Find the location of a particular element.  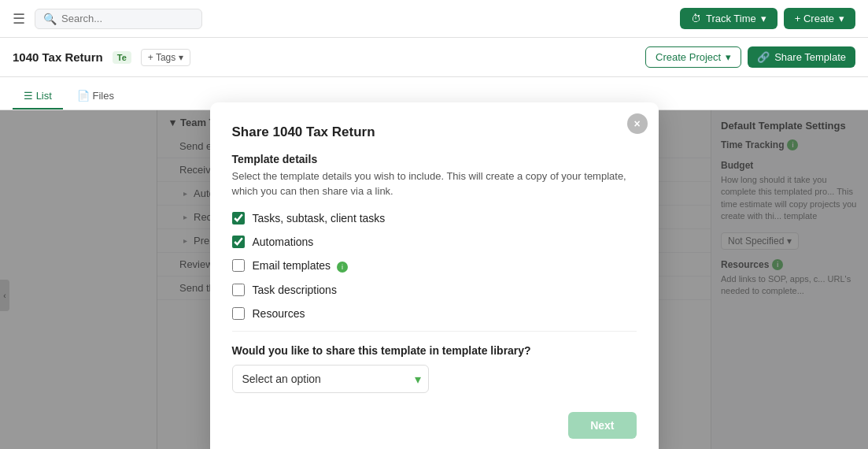

track-time-button: ⏱ Track Time ▾ is located at coordinates (729, 19).